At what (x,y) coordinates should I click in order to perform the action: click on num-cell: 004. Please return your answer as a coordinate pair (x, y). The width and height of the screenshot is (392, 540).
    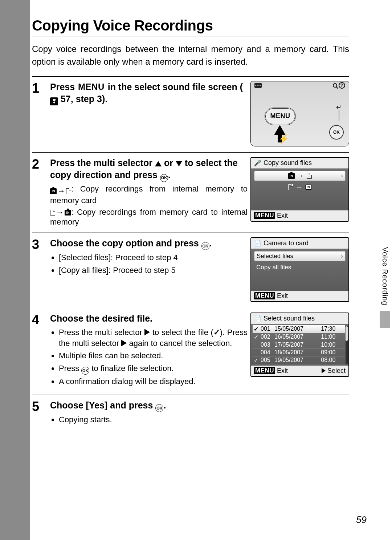
    Looking at the image, I should click on (266, 352).